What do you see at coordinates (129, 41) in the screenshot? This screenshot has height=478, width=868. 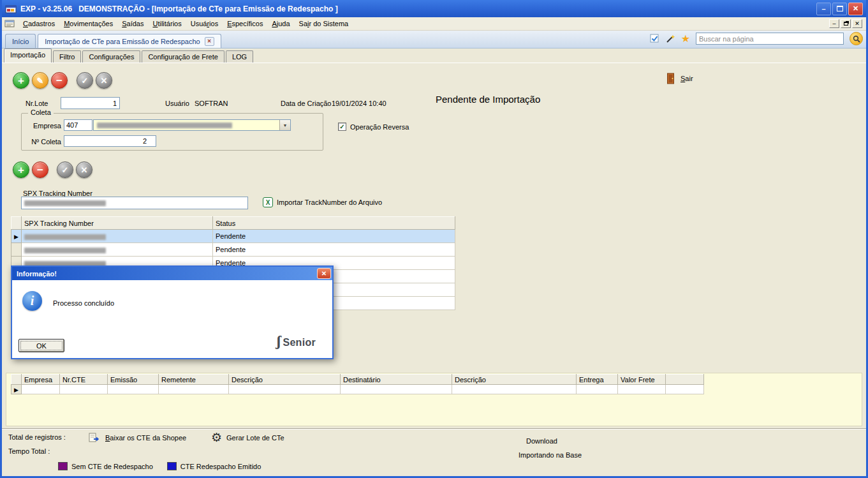 I see `tab-importacao-cte: Importação de CTe para Emissão de Redesp…` at bounding box center [129, 41].